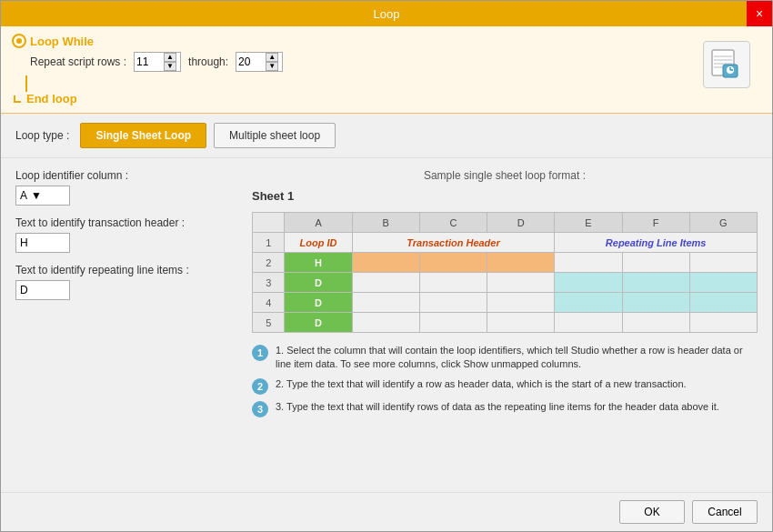 The image size is (773, 532). I want to click on repeat-label: Repeat script rows :, so click(78, 62).